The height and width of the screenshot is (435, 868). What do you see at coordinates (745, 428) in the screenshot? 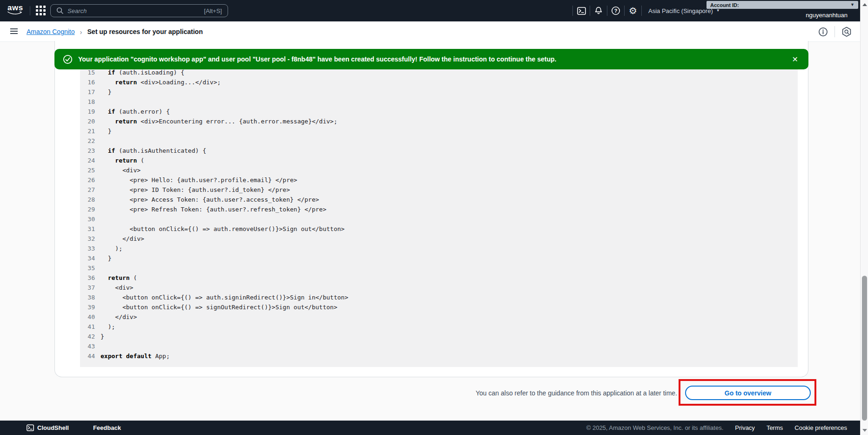
I see `privacy-link: Privacy` at bounding box center [745, 428].